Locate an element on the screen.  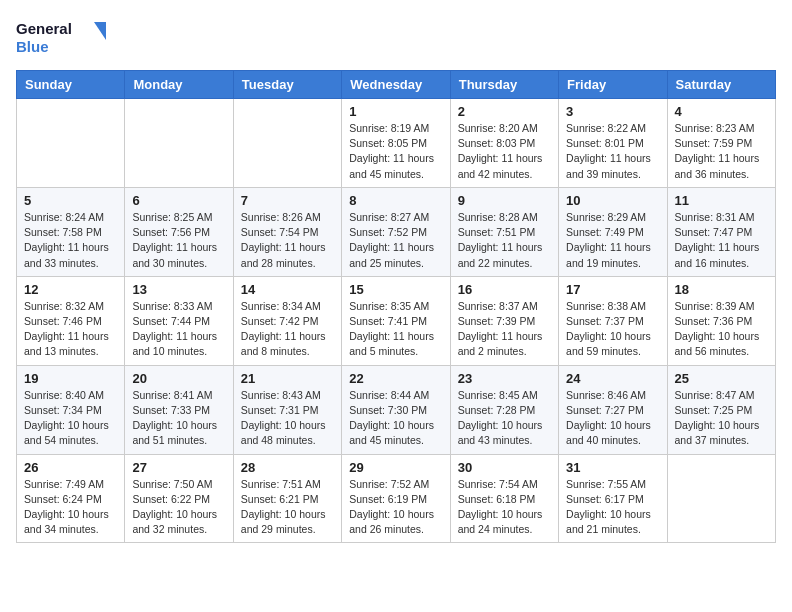
calendar-cell: 25Sunrise: 8:47 AM Sunset: 7:25 PM Dayli… is located at coordinates (721, 410).